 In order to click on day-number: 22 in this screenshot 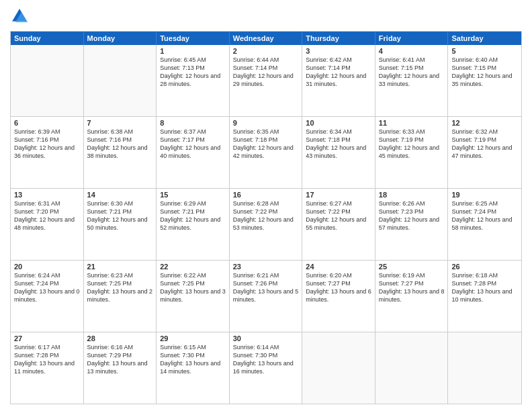, I will do `click(193, 267)`.